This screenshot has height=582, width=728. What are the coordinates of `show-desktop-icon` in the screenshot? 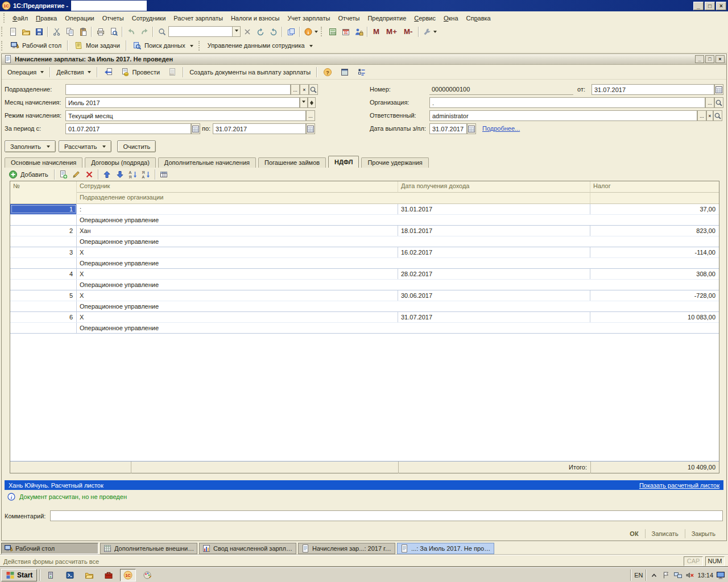 It's located at (721, 575).